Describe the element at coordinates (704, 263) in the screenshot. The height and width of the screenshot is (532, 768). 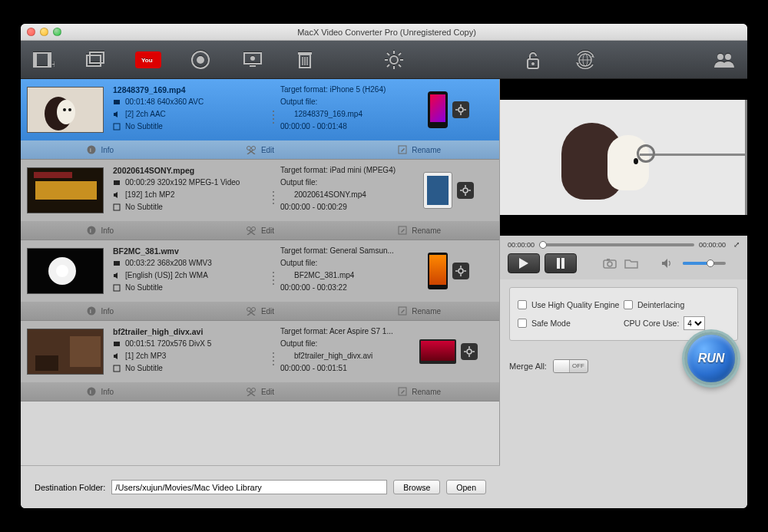
I see `volume-slider` at that location.